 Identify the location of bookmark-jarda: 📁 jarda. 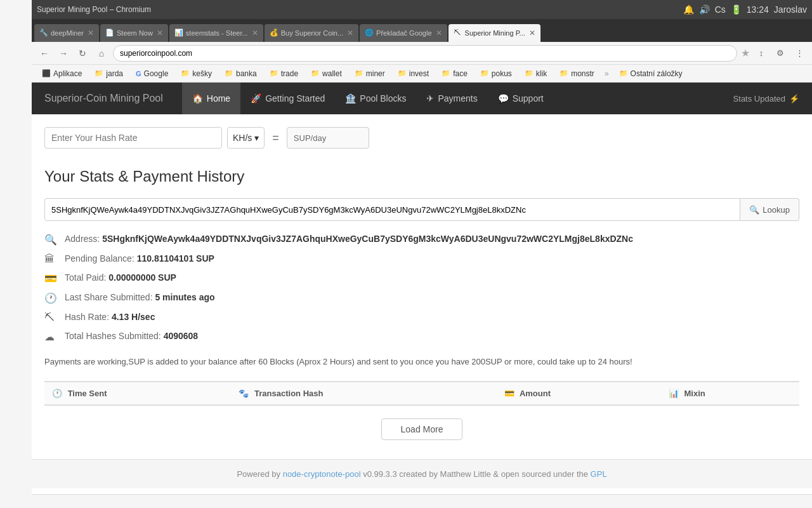
(109, 74).